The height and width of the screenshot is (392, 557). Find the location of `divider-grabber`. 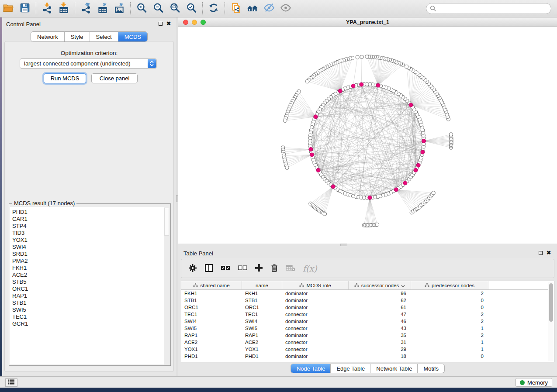

divider-grabber is located at coordinates (177, 199).